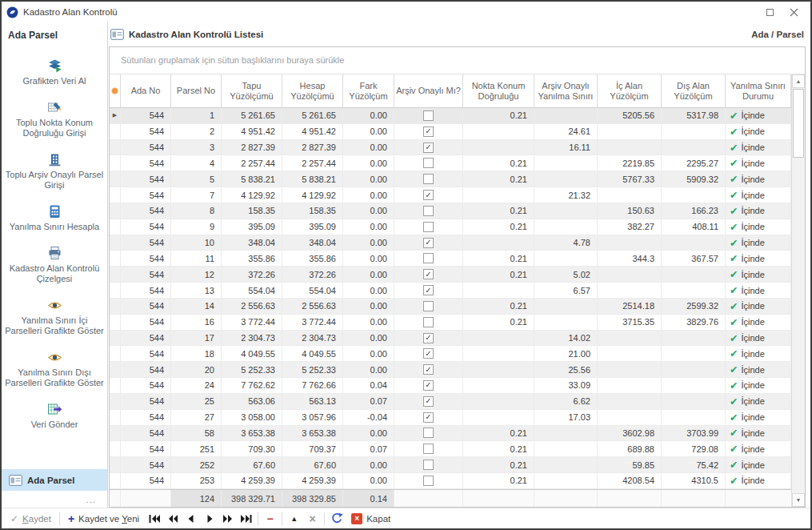  What do you see at coordinates (197, 274) in the screenshot?
I see `parsel-no-cell: 12` at bounding box center [197, 274].